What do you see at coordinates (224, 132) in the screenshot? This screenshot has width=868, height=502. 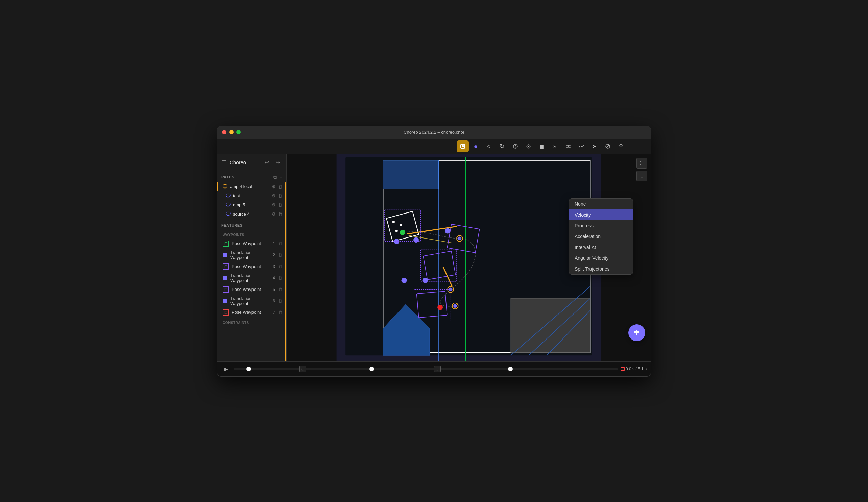 I see `close-button` at bounding box center [224, 132].